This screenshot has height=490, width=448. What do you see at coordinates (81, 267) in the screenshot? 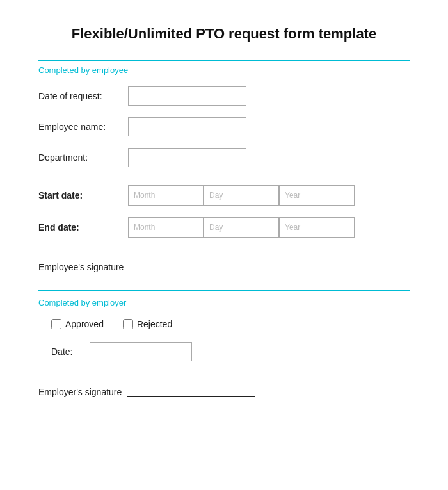
I see `employee-signature-label: Employee's signature` at bounding box center [81, 267].